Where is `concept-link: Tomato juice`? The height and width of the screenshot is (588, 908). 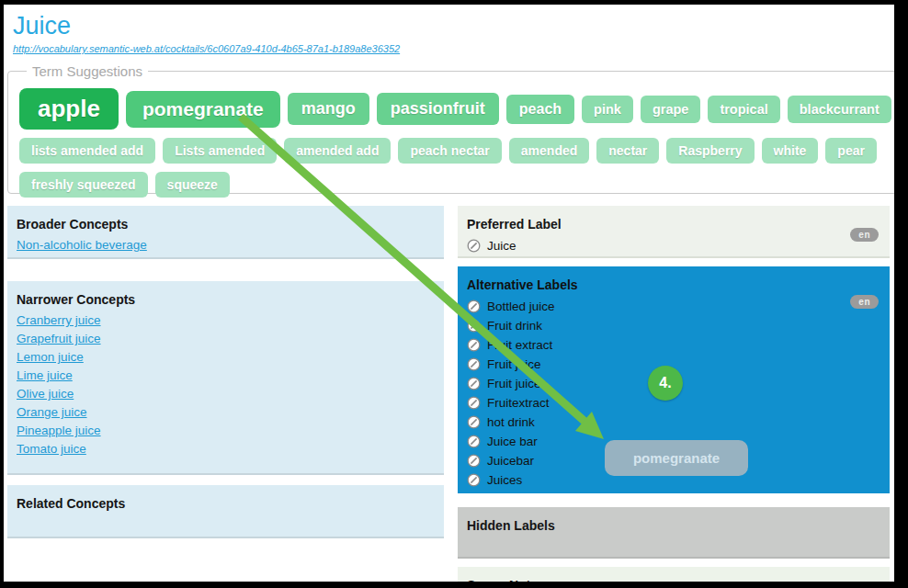 concept-link: Tomato juice is located at coordinates (226, 449).